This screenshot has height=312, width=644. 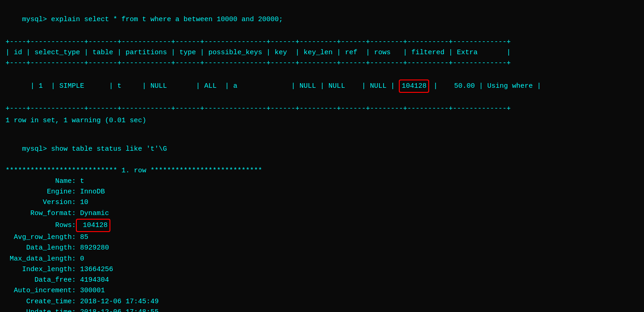 What do you see at coordinates (40, 225) in the screenshot?
I see `field-label: Rows:` at bounding box center [40, 225].